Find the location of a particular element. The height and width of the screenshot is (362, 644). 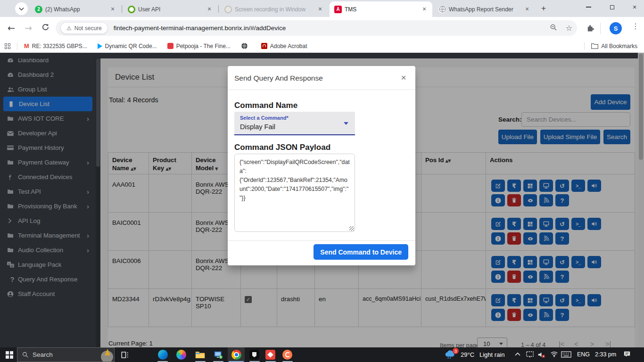

new-tab-button: + is located at coordinates (544, 8).